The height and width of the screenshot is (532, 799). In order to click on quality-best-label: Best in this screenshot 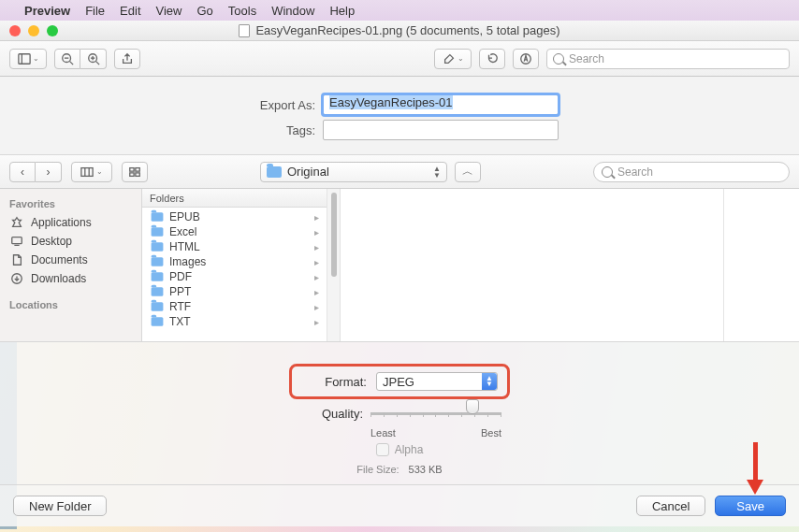, I will do `click(491, 433)`.